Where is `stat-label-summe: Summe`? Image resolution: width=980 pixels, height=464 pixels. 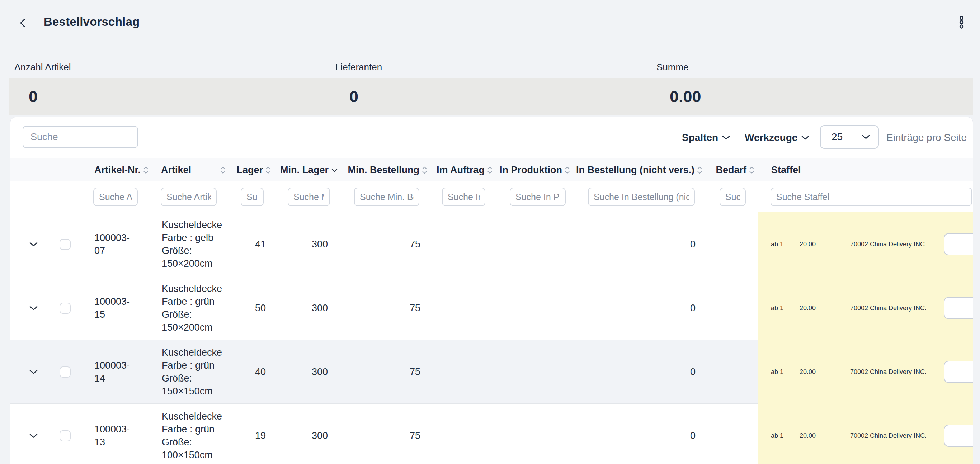 stat-label-summe: Summe is located at coordinates (673, 67).